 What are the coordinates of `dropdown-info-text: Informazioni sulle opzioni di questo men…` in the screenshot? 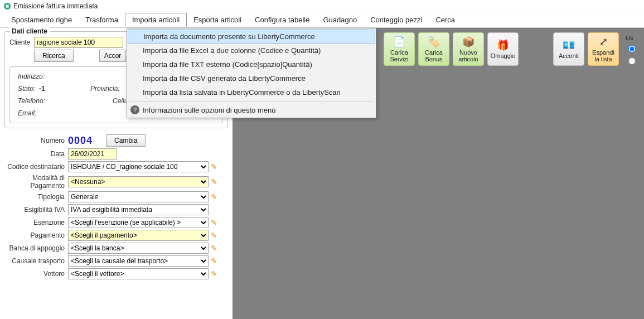 It's located at (209, 110).